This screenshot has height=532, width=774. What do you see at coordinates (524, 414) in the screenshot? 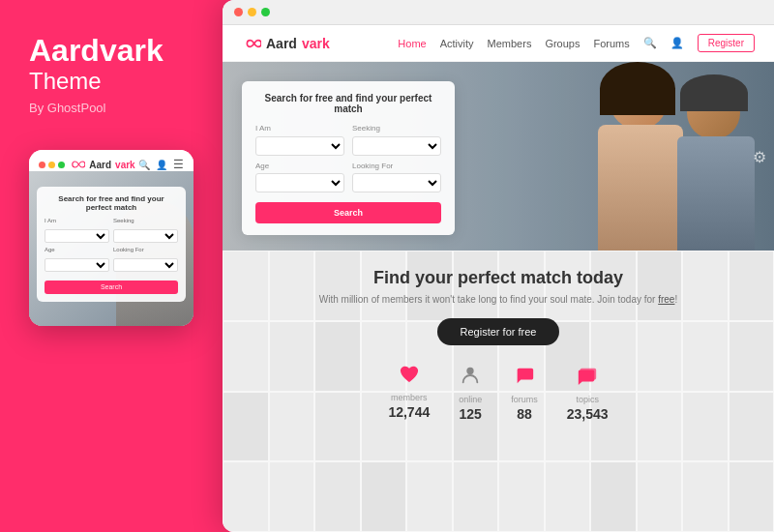
I see `forums-count: 88` at bounding box center [524, 414].